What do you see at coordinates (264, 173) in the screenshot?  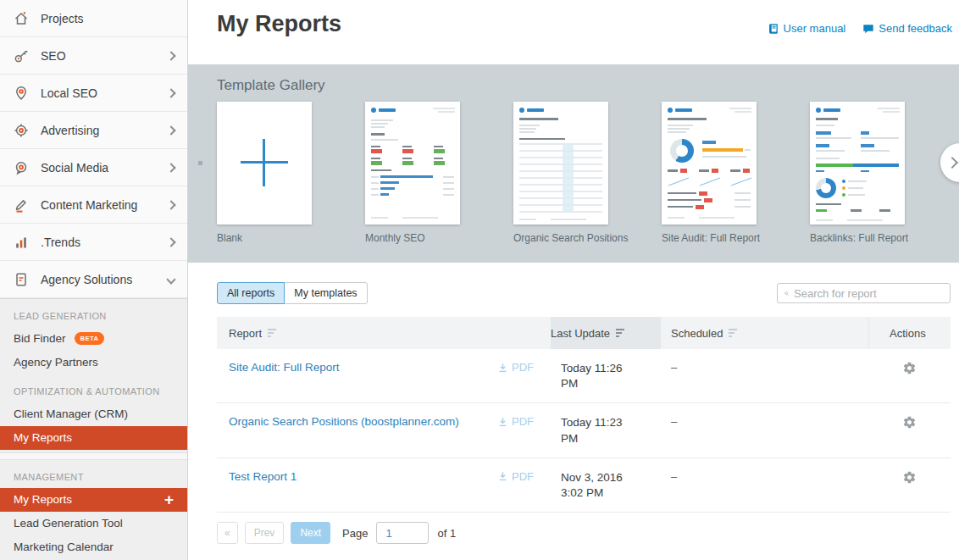 I see `template-card-blank: Blank` at bounding box center [264, 173].